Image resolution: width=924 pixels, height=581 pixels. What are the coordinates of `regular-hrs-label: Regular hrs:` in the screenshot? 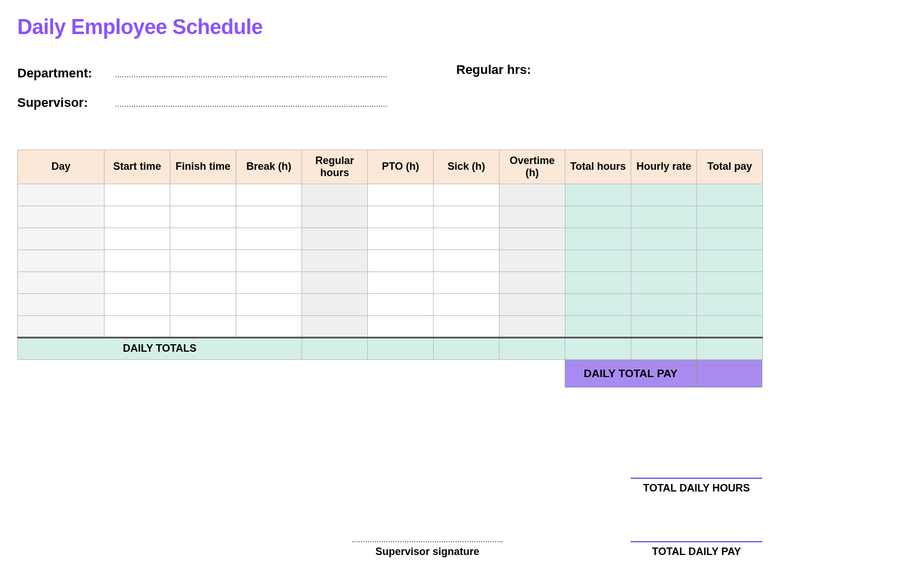 It's located at (500, 70).